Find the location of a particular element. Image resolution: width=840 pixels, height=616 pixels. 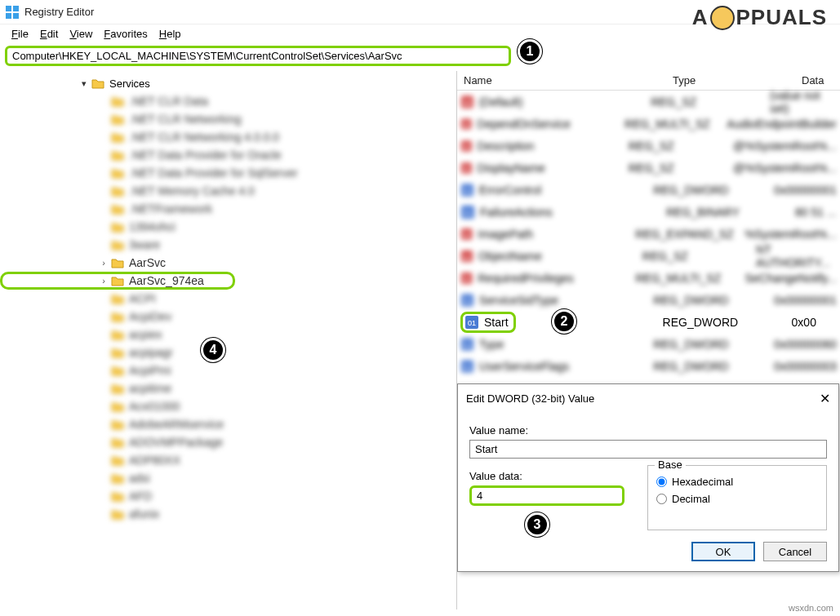

value-name: ImagePath is located at coordinates (557, 234).